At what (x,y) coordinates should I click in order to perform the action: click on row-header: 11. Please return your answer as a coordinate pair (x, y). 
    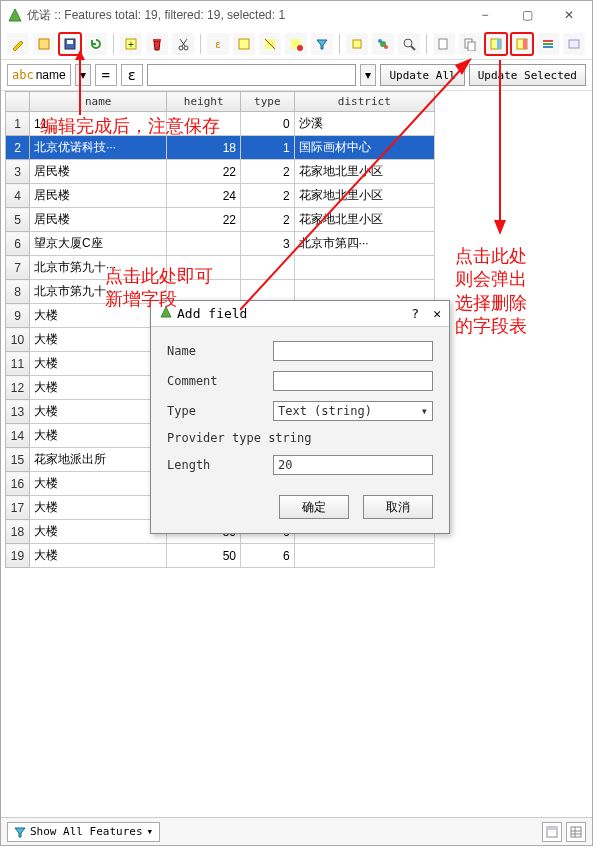
    Looking at the image, I should click on (18, 364).